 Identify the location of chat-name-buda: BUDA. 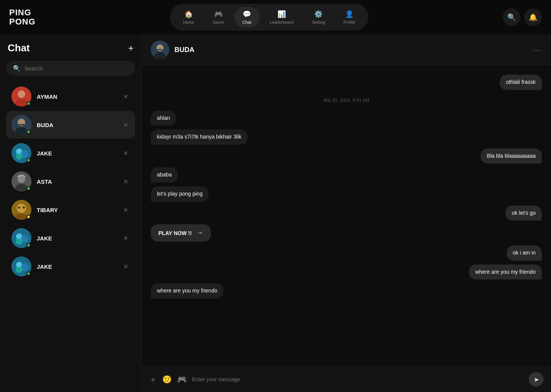
(77, 125).